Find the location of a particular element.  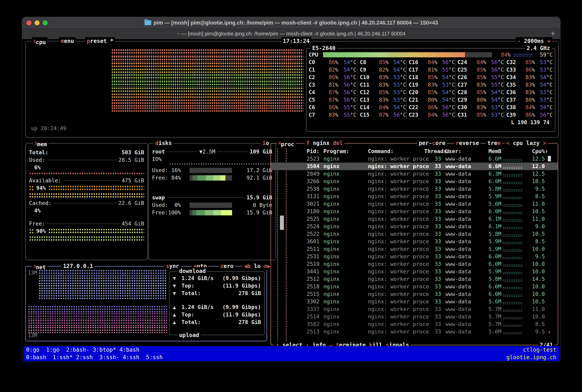

proc-row: 3180nginxnginx: worker proce33www-data6.… is located at coordinates (414, 212).